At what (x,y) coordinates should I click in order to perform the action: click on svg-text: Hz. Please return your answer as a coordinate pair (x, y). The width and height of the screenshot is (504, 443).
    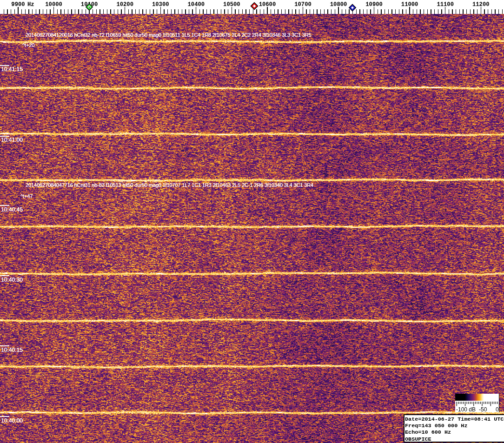
    Looking at the image, I should click on (31, 5).